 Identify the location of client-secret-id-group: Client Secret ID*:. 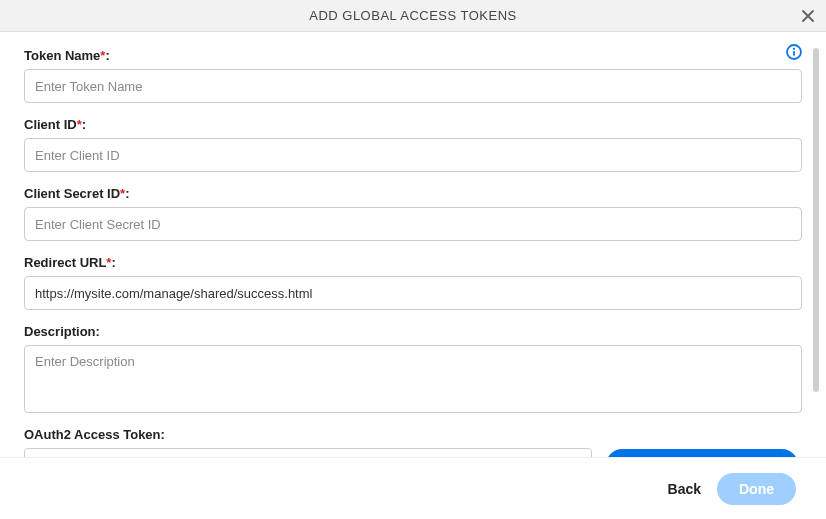
(413, 212).